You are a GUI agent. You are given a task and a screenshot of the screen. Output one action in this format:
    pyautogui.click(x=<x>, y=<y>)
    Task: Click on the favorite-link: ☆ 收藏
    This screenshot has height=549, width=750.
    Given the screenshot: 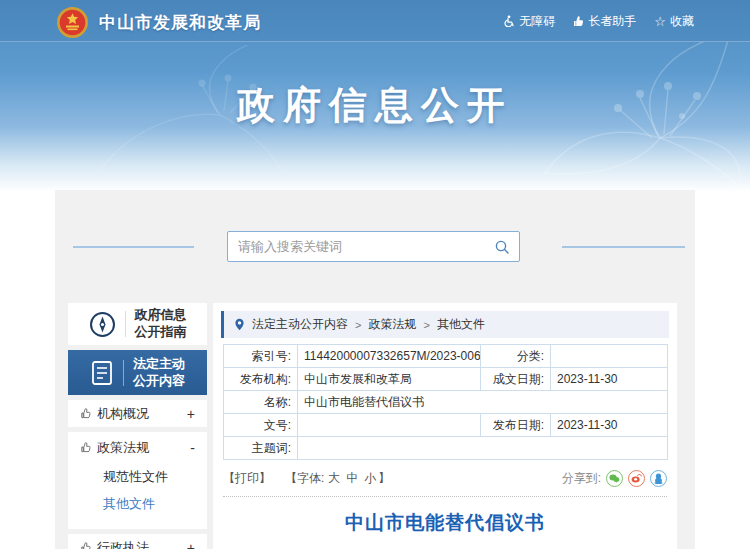 What is the action you would take?
    pyautogui.click(x=674, y=22)
    